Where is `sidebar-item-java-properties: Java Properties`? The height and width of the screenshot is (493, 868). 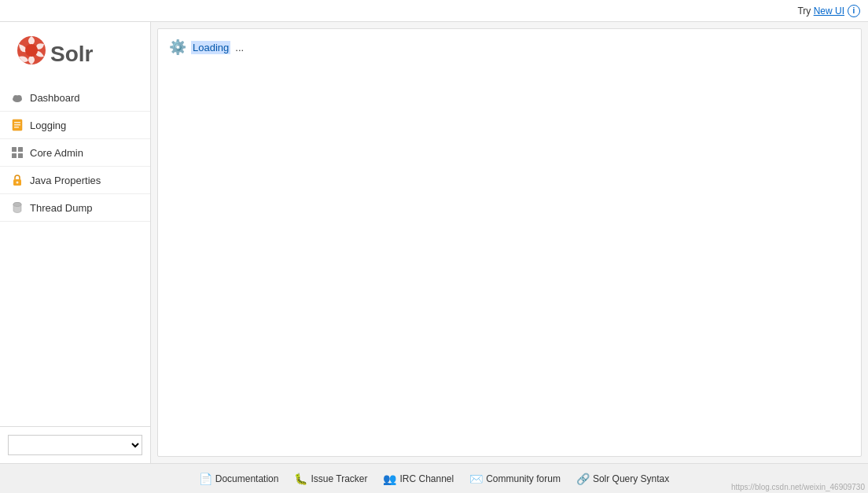
sidebar-item-java-properties: Java Properties is located at coordinates (75, 181).